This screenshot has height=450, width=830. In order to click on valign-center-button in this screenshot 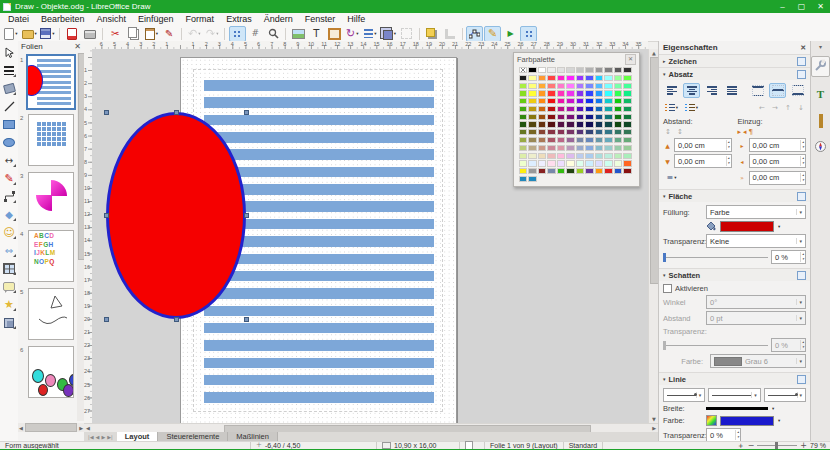, I will do `click(778, 90)`.